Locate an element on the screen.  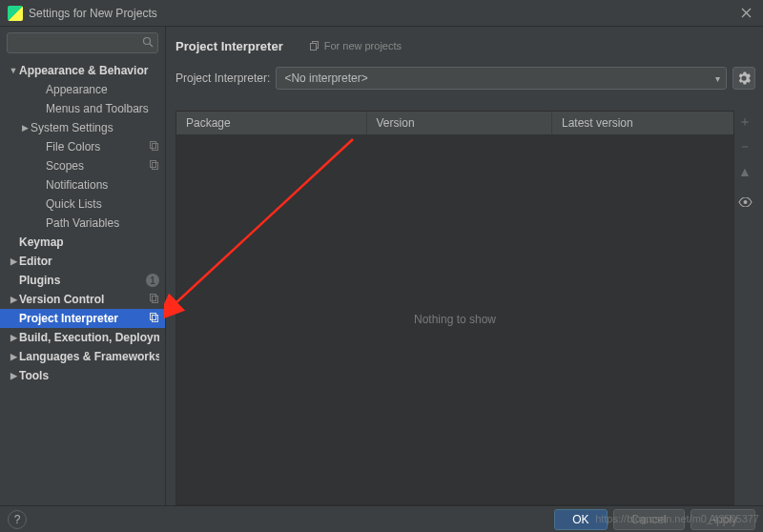
for-new-projects-text: For new projects is located at coordinates (362, 46).